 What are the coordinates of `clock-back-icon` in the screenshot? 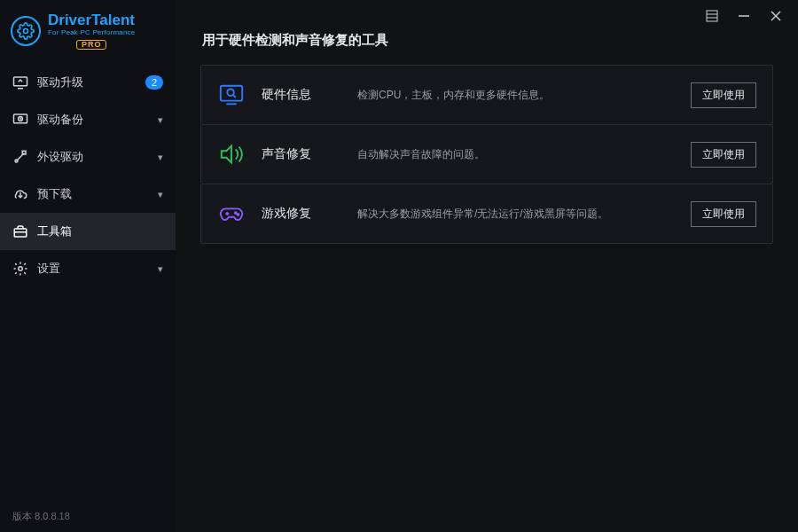 It's located at (20, 120).